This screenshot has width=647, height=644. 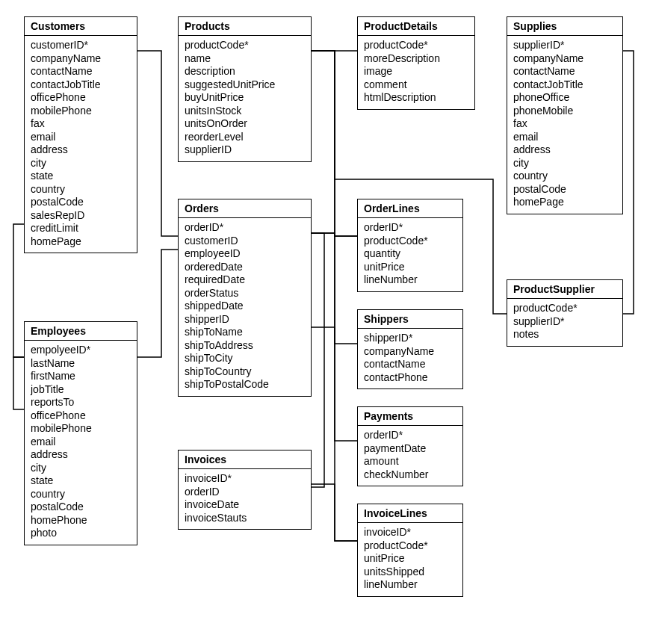 I want to click on entity-fields: orderID*paymentDateamountcheckNumber, so click(x=410, y=456).